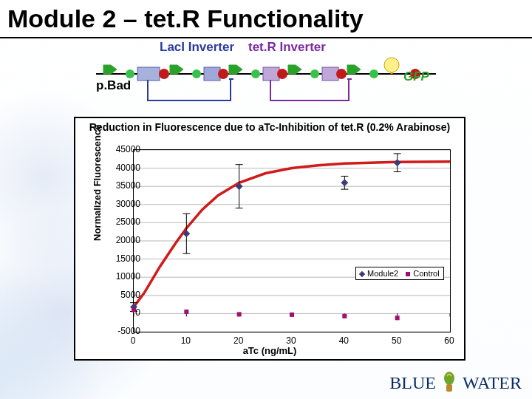  I want to click on y-tick: 5000, so click(130, 295).